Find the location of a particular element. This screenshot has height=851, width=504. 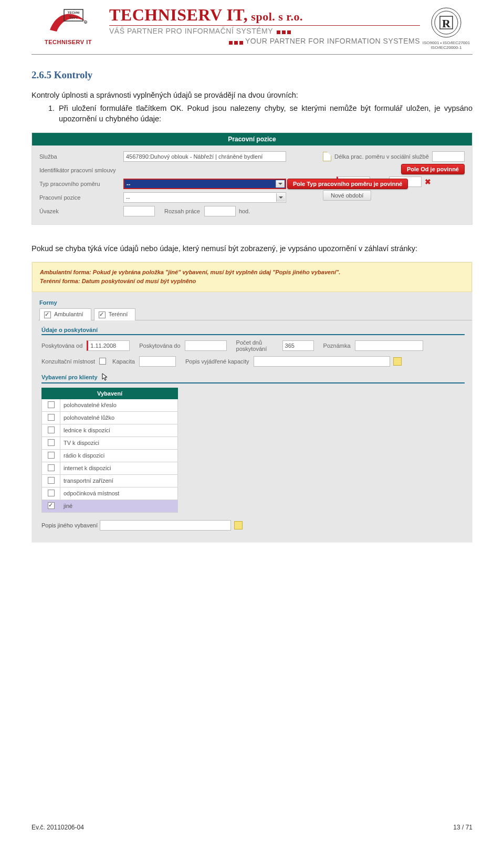

label-delka: Délka prac. poměru v sociální službě is located at coordinates (383, 157).